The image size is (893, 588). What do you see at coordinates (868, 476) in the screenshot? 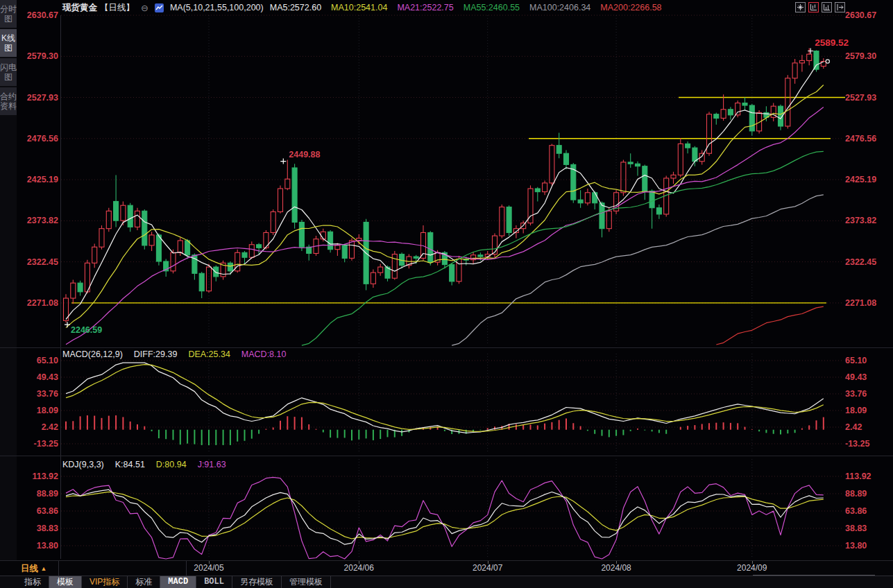
I see `y-axis-label-right-kdj: 113.92` at bounding box center [868, 476].